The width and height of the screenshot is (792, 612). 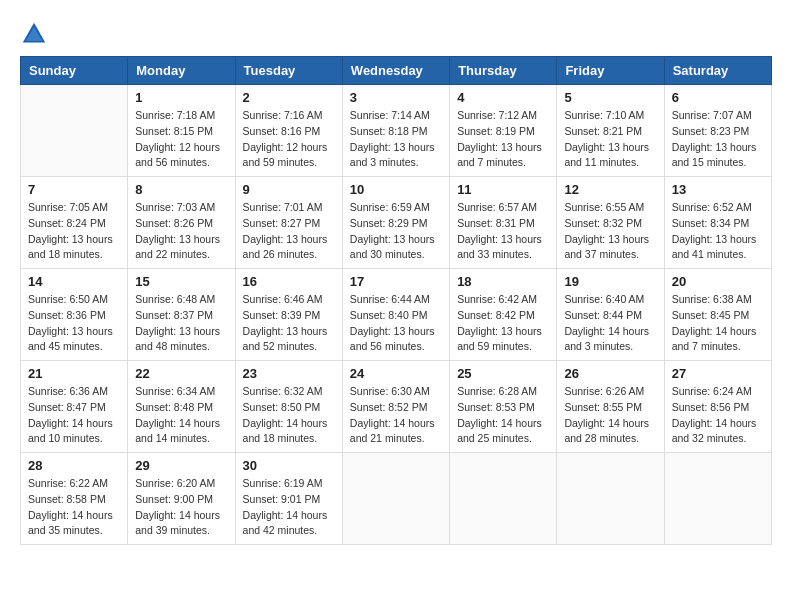 I want to click on day-cell: 22Sunrise: 6:34 AMSunset: 8:48 PMDayligh…, so click(x=182, y=407).